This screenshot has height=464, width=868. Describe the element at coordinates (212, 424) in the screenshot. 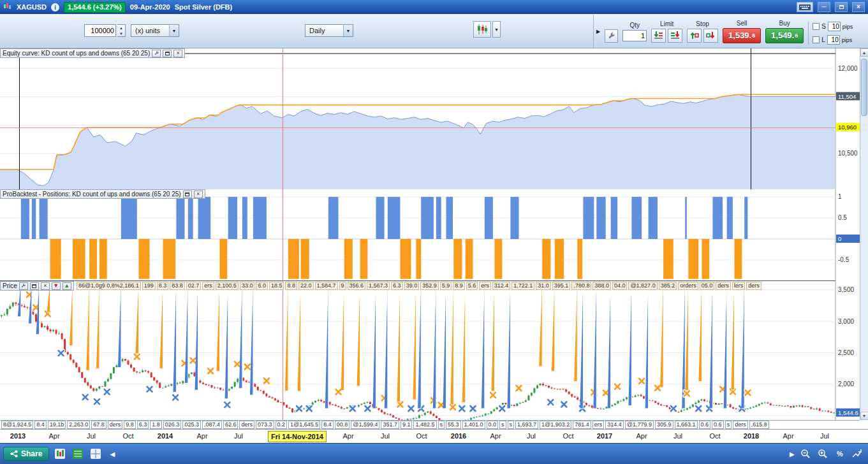

I see `order-chip: ,087.4` at that location.